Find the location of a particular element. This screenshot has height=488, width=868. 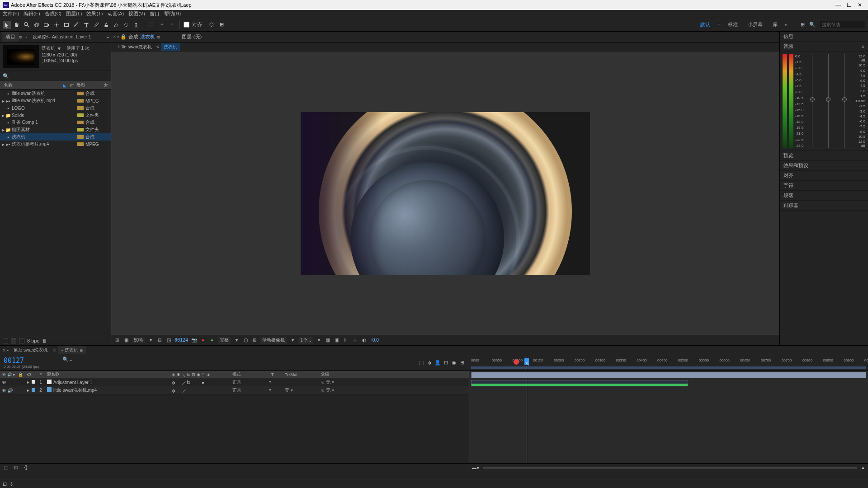

layer-panel-label: 图层 is located at coordinates (187, 37).